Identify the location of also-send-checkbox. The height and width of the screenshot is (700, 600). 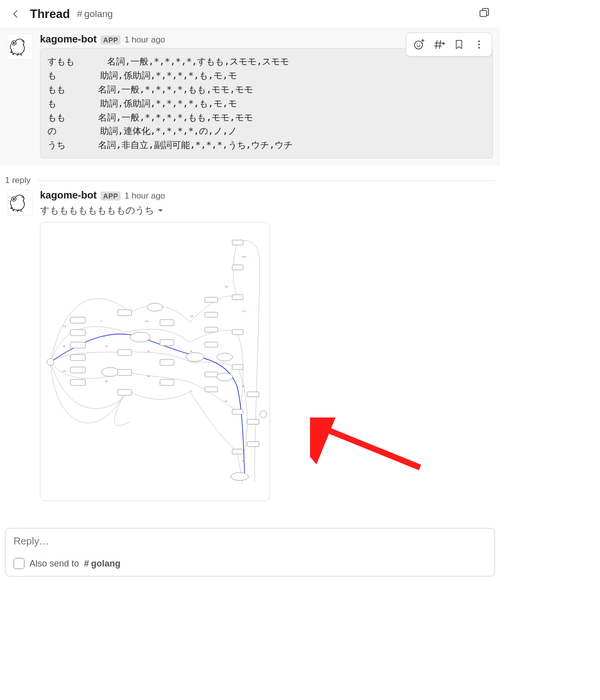
(19, 564).